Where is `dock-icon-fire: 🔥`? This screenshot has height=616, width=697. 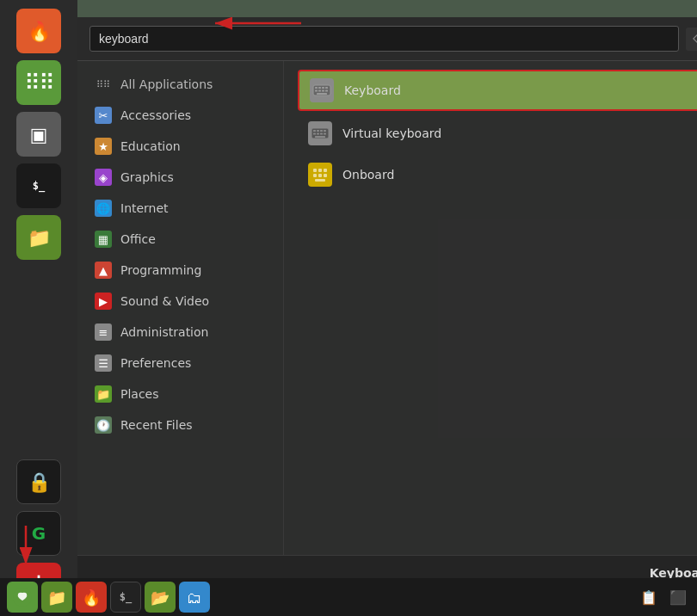
dock-icon-fire: 🔥 is located at coordinates (39, 31).